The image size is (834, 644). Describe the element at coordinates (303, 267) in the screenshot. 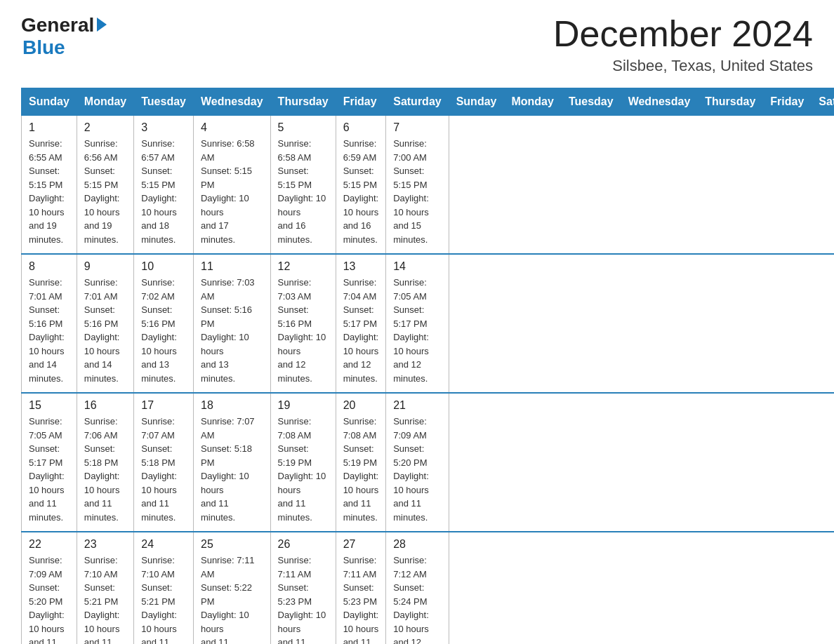

I see `day-number: 12` at that location.